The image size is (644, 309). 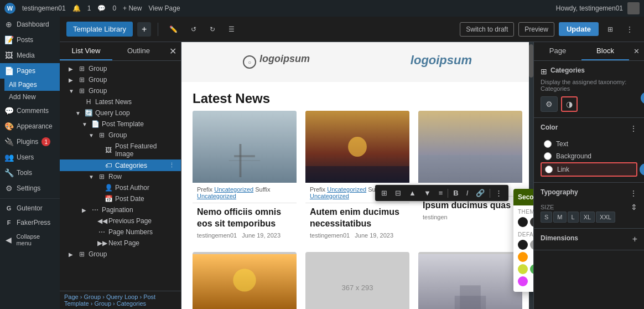 What do you see at coordinates (560, 217) in the screenshot?
I see `size-m: M` at bounding box center [560, 217].